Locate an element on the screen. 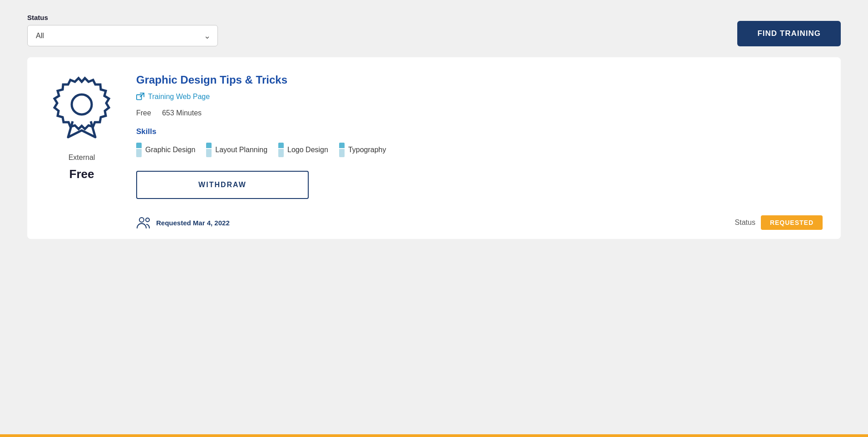  status-right: Status REQUESTED is located at coordinates (779, 223).